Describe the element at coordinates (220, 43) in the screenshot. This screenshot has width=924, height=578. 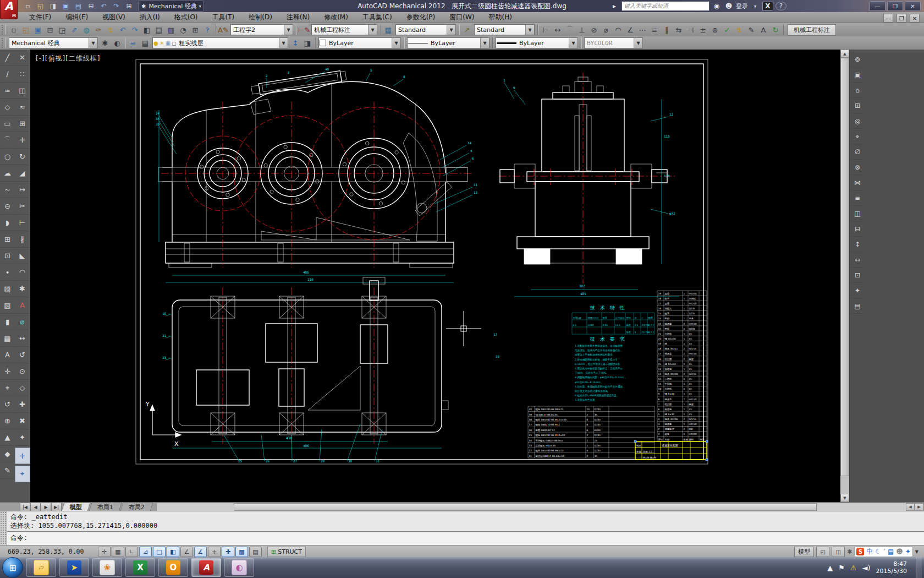
I see `layer-combo: ● ☀ ▣ ◻ 粗实线层 ▼` at that location.